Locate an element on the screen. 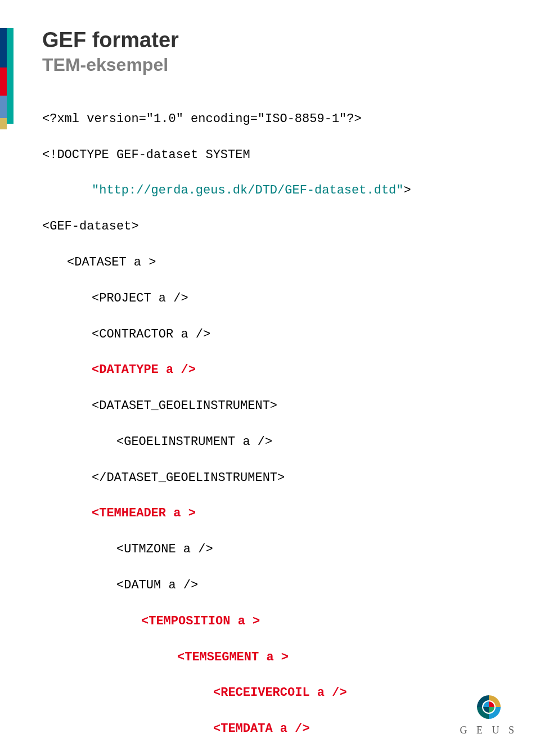 This screenshot has height=756, width=540. geus-logo: G E U S is located at coordinates (488, 714).